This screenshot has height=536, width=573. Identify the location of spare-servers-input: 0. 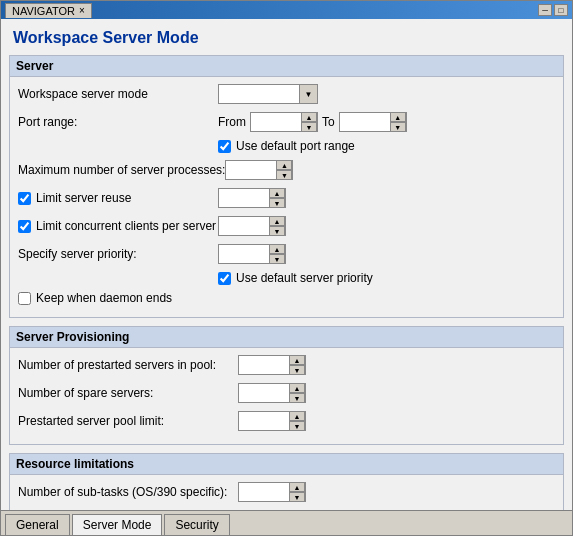
(264, 393).